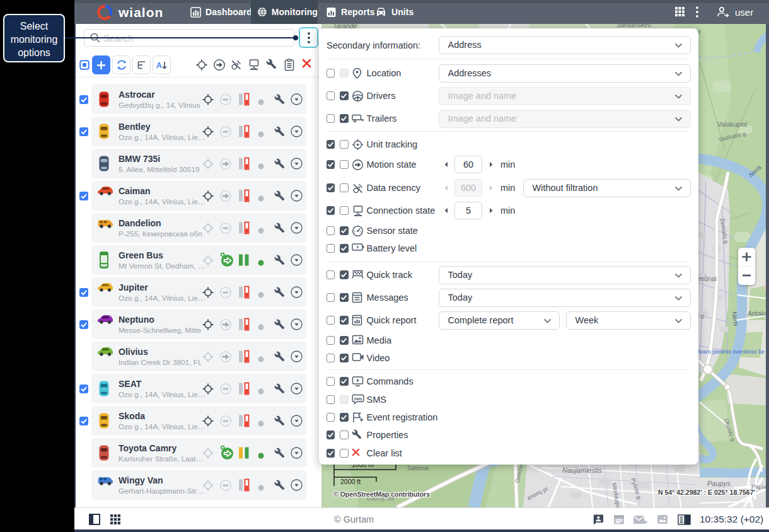 This screenshot has height=532, width=769. I want to click on svg-text: Naujamiestis, so click(582, 470).